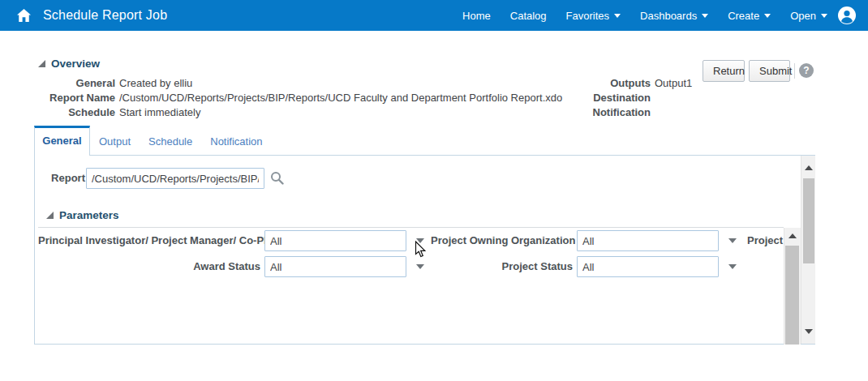  Describe the element at coordinates (341, 112) in the screenshot. I see `field-value: Start immediately` at that location.